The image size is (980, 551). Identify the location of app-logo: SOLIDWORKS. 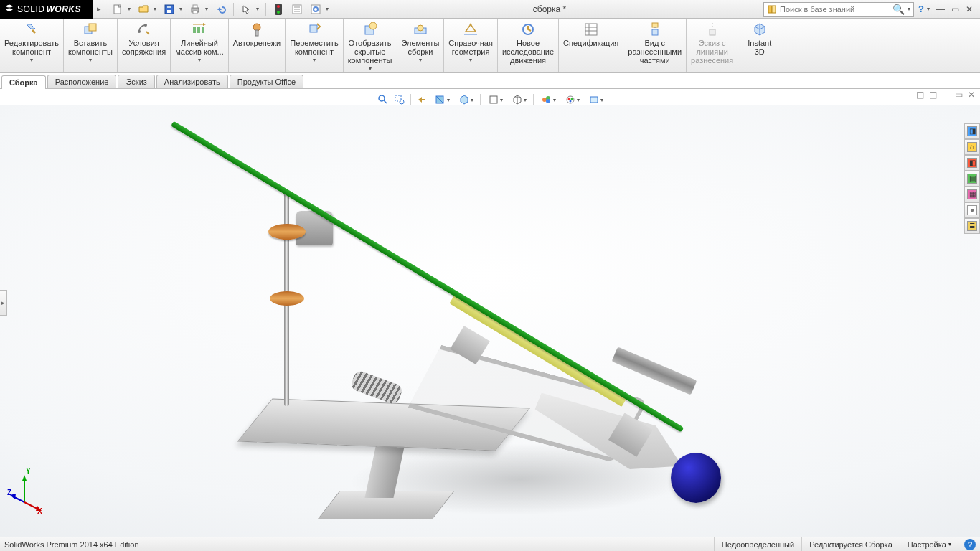
(47, 9).